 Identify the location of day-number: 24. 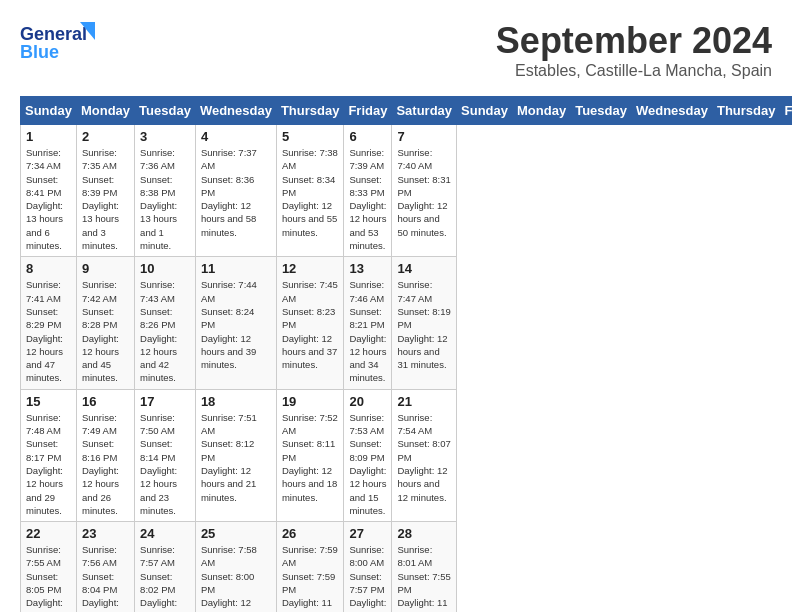
(165, 534).